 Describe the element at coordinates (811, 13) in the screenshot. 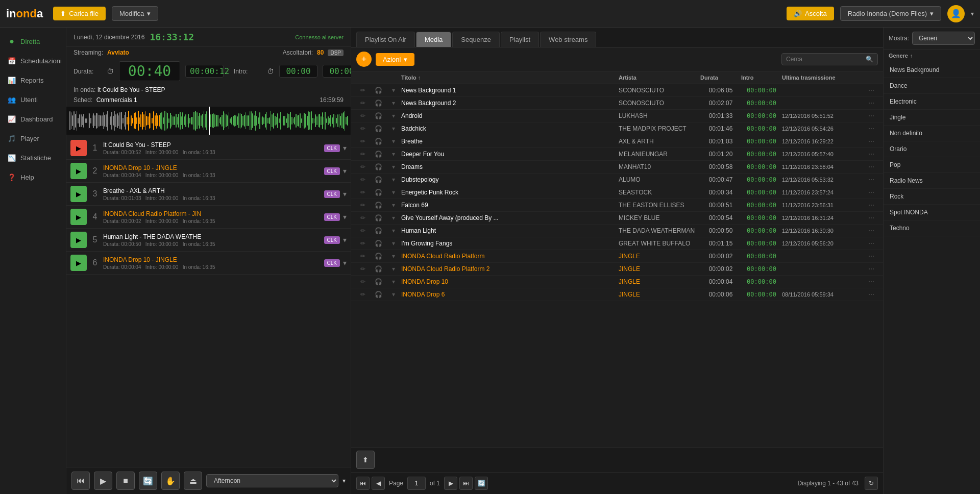

I see `ascolta-button: 🔊 Ascolta` at that location.